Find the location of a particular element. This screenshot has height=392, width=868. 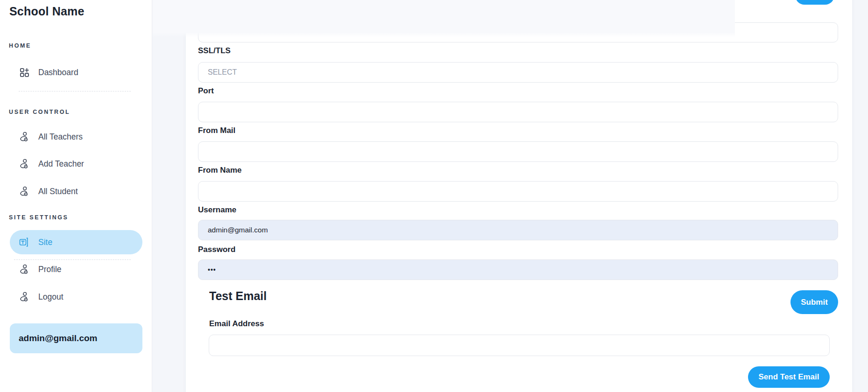

email-address-input is located at coordinates (519, 345).